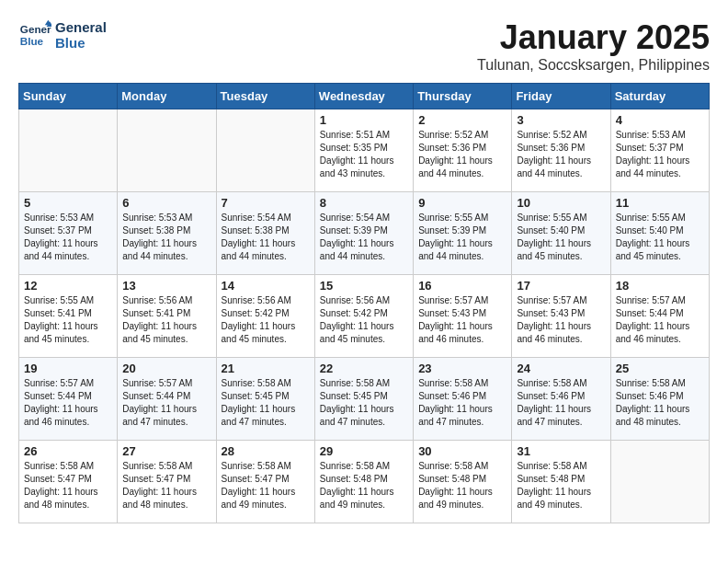 The height and width of the screenshot is (563, 728). What do you see at coordinates (660, 399) in the screenshot?
I see `calendar-cell: 25Sunrise: 5:58 AM Sunset: 5:46 PM Dayli…` at bounding box center [660, 399].